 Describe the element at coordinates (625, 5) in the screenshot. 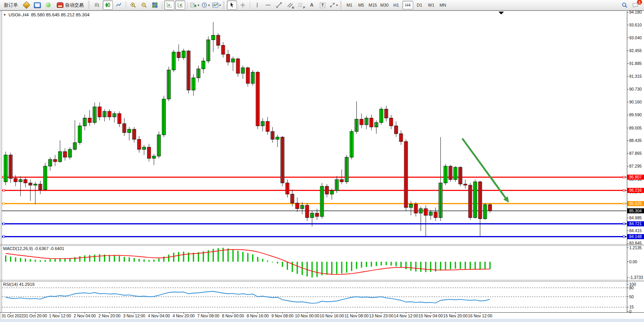

I see `search-icon` at that location.